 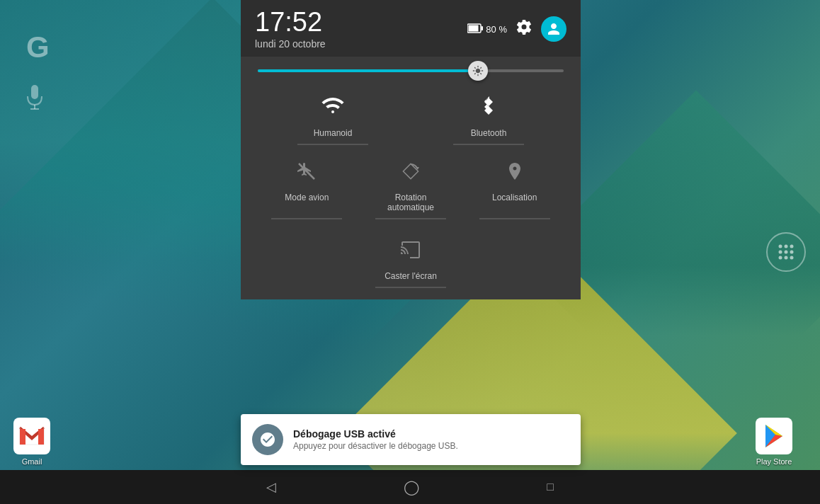 What do you see at coordinates (333, 133) in the screenshot?
I see `wifi-toggle-label: Humanoid` at bounding box center [333, 133].